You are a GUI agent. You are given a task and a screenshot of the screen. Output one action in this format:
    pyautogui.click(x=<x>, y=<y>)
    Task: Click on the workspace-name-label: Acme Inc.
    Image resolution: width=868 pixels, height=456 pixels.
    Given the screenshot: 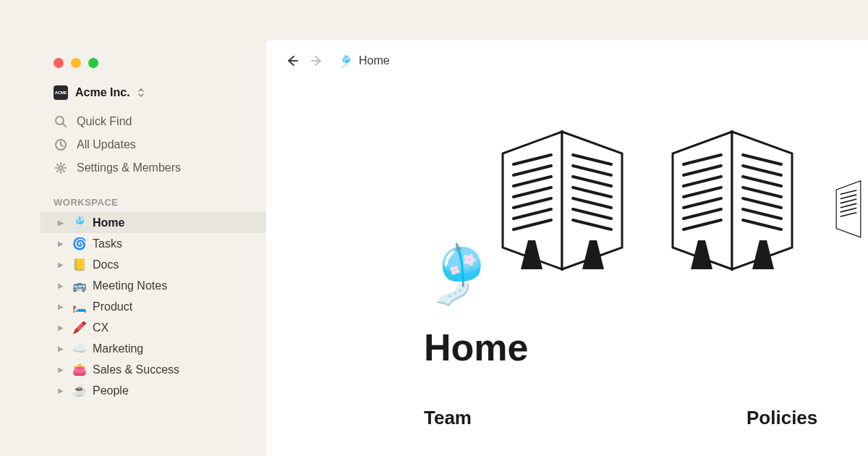 What is the action you would take?
    pyautogui.click(x=103, y=93)
    